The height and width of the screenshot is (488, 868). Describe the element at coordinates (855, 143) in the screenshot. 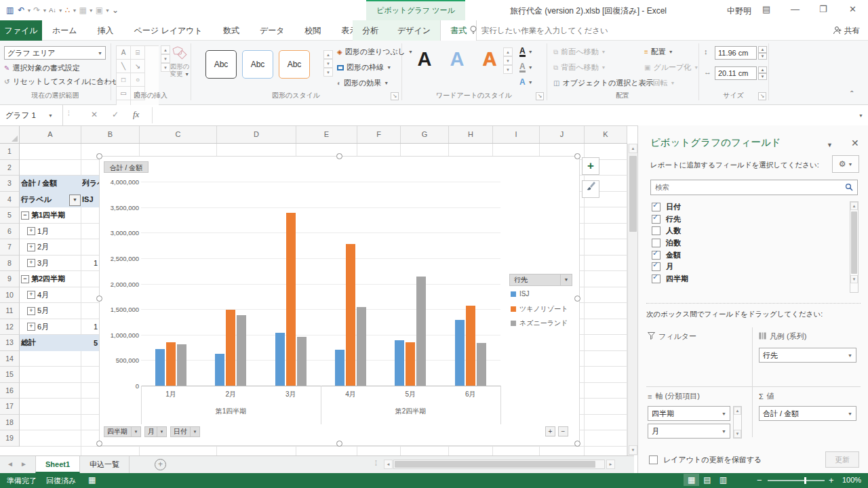

I see `pane-close-icon: ✕` at that location.